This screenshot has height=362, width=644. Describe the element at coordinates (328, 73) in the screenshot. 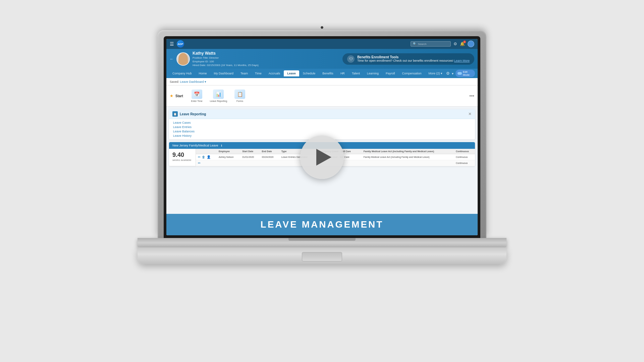

I see `tab-benefits: Benefits` at that location.